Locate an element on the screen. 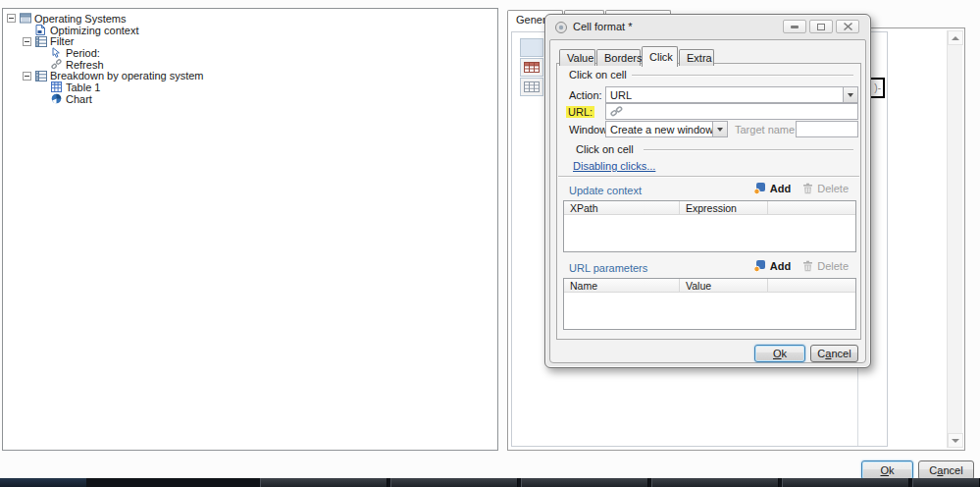 The image size is (980, 487). table-row-button is located at coordinates (532, 67).